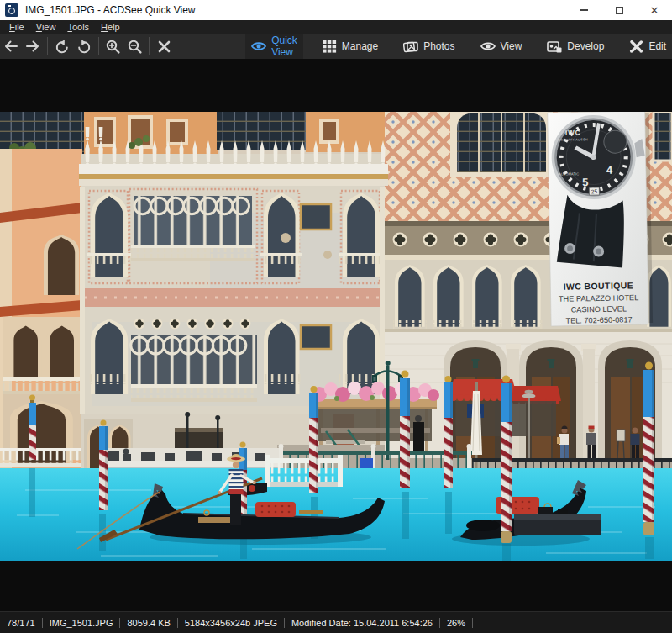  What do you see at coordinates (610, 170) in the screenshot?
I see `watch-numeral-4: 4` at bounding box center [610, 170].